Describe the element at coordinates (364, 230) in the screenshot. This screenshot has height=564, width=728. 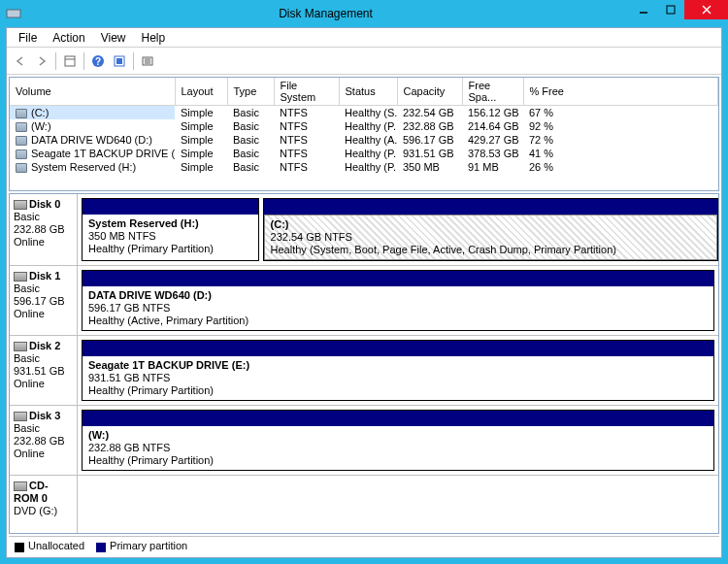
I see `disk-row: Disk 0Basic232.88 GBOnlineSystem Reserve…` at that location.